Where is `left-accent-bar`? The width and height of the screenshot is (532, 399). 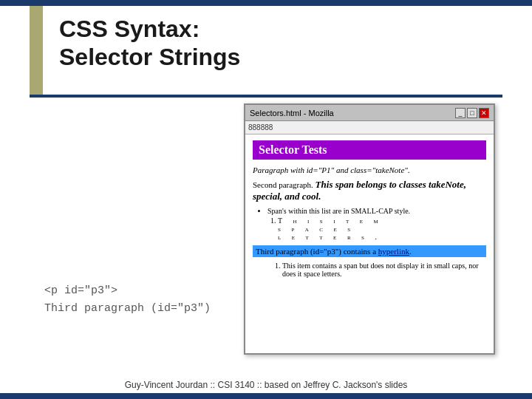
left-accent-bar is located at coordinates (36, 50).